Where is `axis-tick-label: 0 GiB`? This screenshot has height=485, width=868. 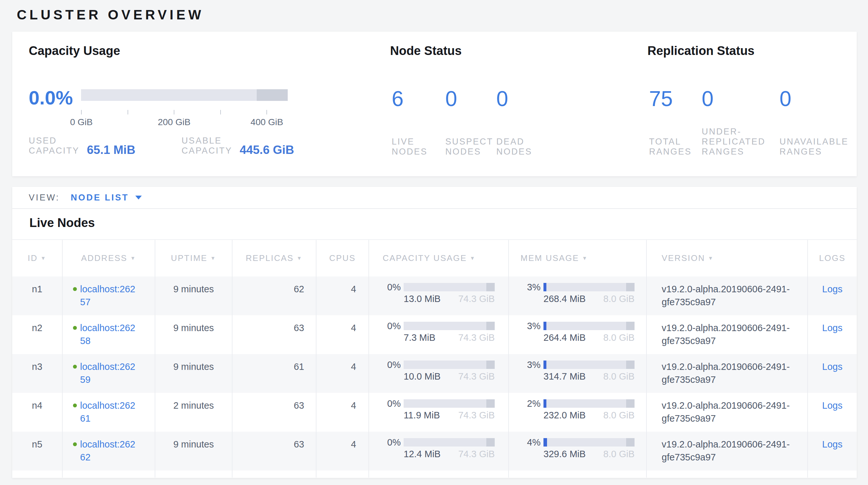 axis-tick-label: 0 GiB is located at coordinates (82, 122).